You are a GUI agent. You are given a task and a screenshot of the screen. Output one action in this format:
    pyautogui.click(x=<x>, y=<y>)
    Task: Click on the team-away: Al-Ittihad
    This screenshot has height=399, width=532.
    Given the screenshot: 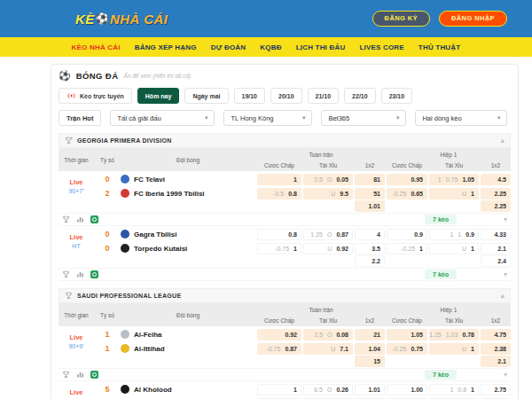 What is the action you would take?
    pyautogui.click(x=188, y=348)
    